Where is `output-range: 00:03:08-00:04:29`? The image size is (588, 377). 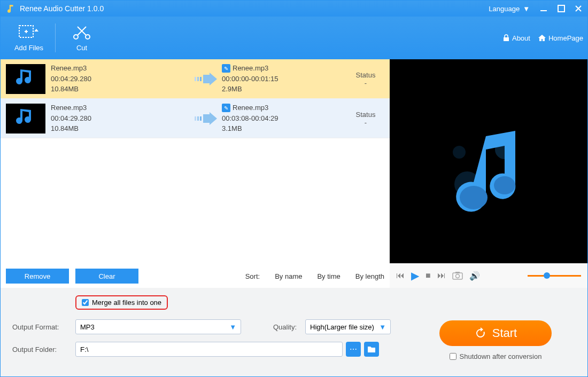 output-range: 00:03:08-00:04:29 is located at coordinates (284, 119).